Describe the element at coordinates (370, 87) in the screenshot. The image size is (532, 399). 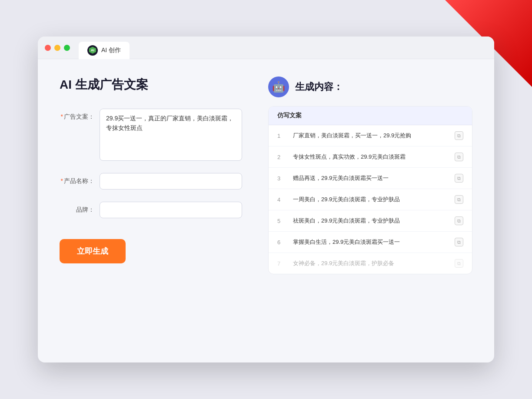
I see `result-header: 生成内容：` at that location.